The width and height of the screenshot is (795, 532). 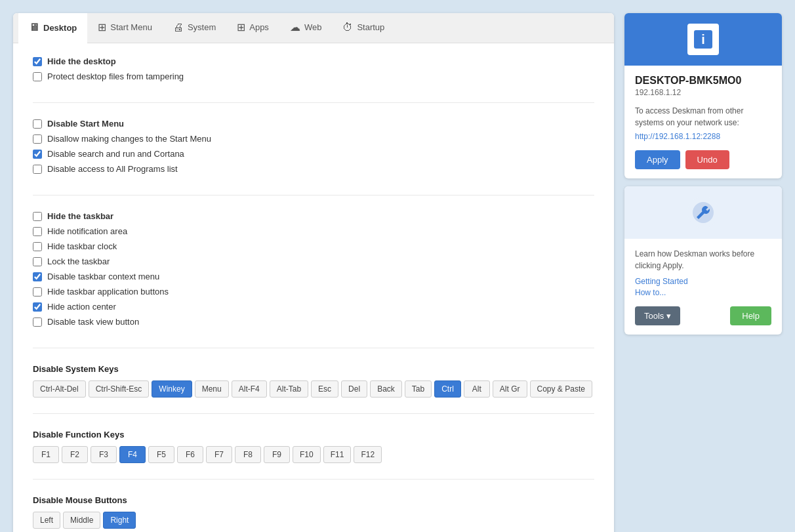 What do you see at coordinates (212, 389) in the screenshot?
I see `key-menu: Menu` at bounding box center [212, 389].